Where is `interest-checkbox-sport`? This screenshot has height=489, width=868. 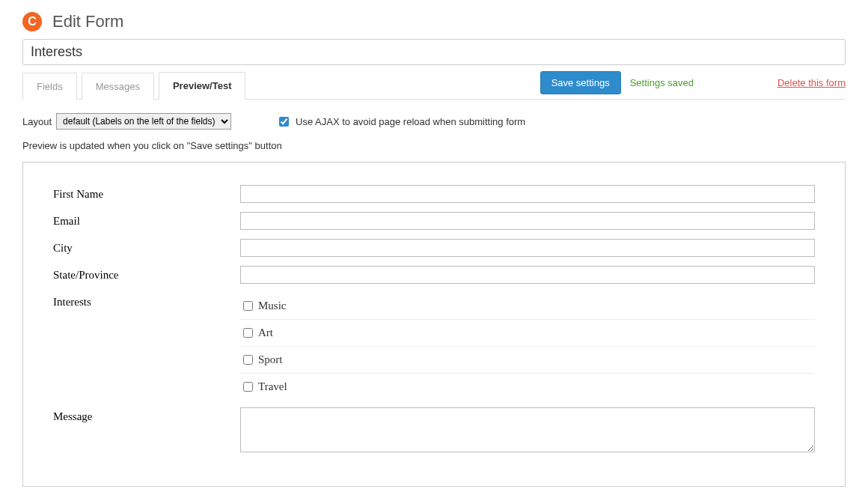 interest-checkbox-sport is located at coordinates (248, 359).